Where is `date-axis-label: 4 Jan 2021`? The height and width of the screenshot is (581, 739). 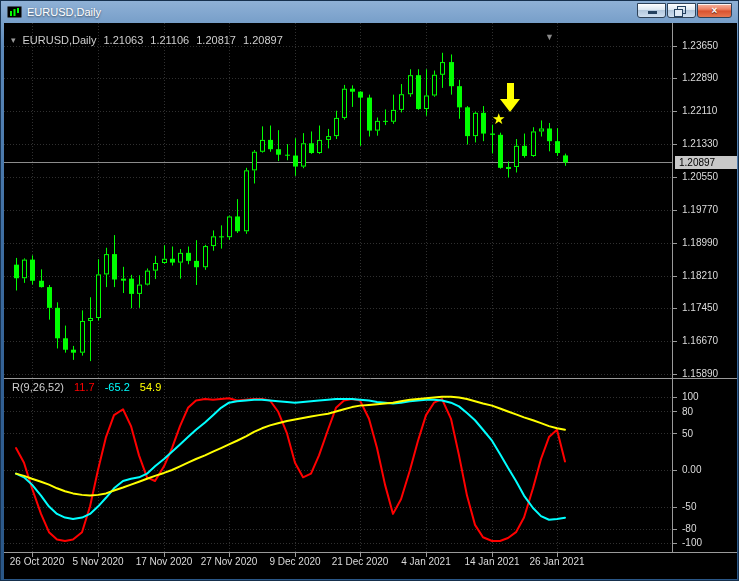 date-axis-label: 4 Jan 2021 is located at coordinates (426, 562).